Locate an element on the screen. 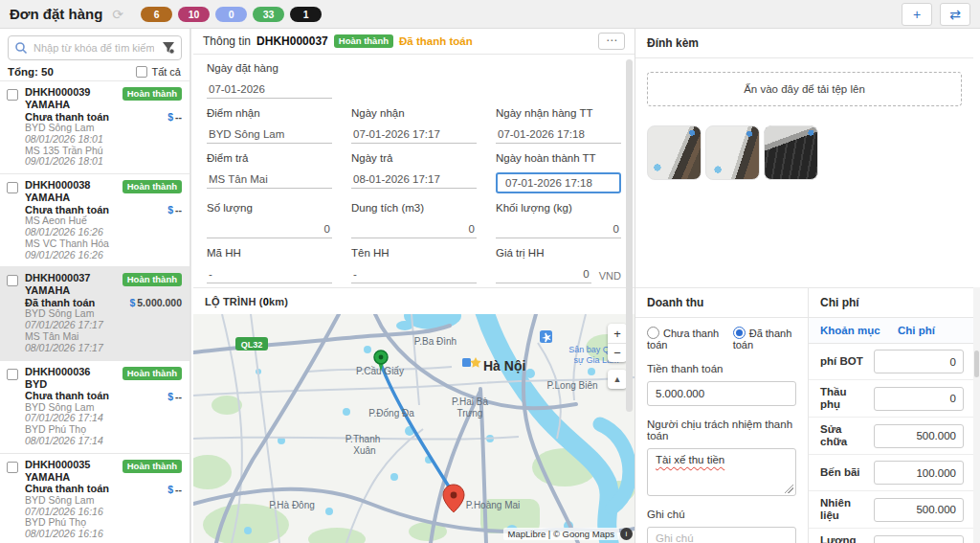 The width and height of the screenshot is (980, 543). map-attribution: MapLibre | © Goong Maps is located at coordinates (561, 534).